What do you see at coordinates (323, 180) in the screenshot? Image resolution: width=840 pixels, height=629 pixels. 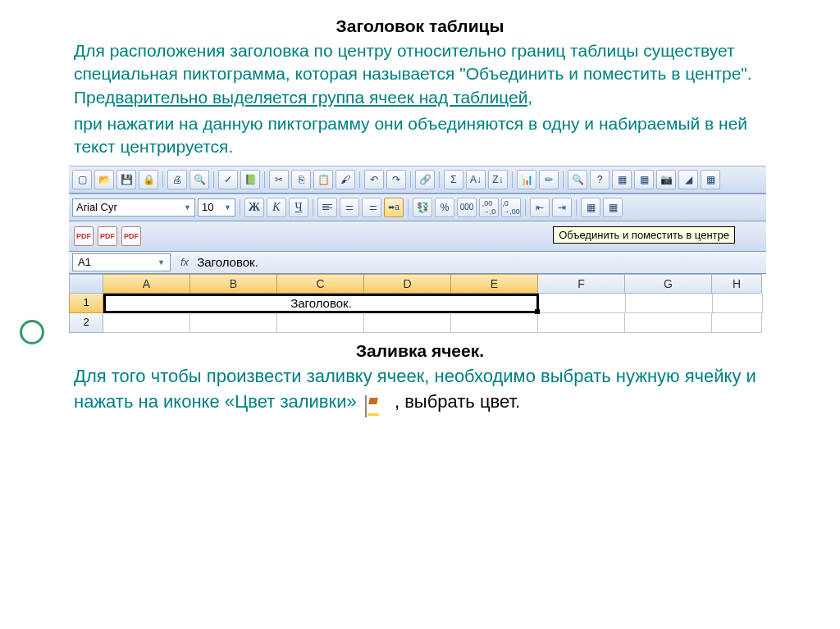 I see `paste-icon: 📋` at bounding box center [323, 180].